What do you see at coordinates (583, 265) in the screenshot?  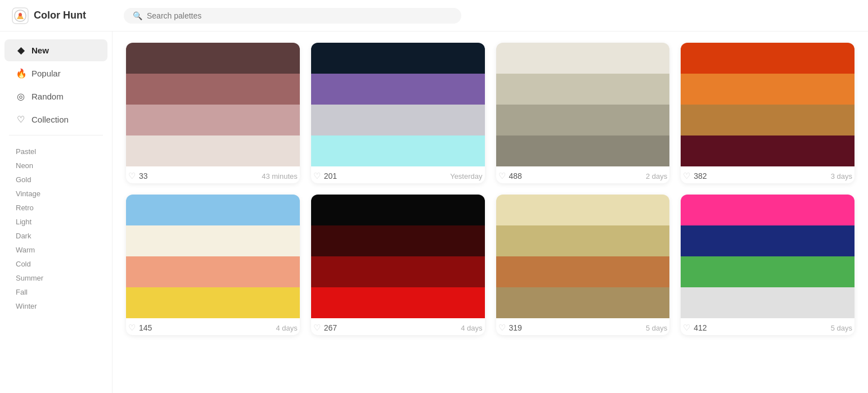 I see `palette-card: ♡ 319 5 days` at bounding box center [583, 265].